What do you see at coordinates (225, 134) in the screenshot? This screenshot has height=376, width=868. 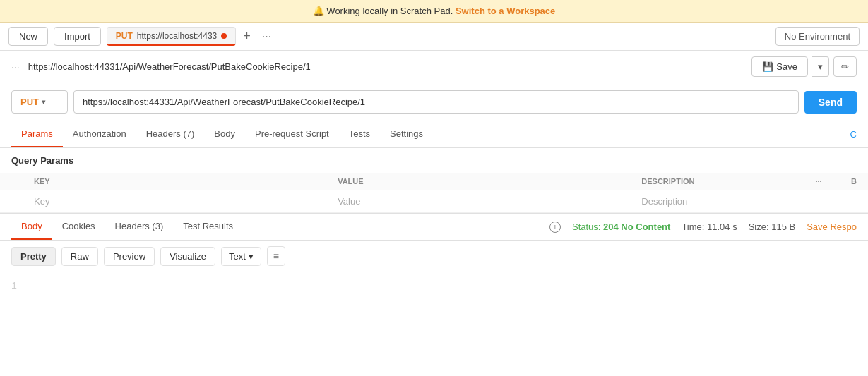 I see `tab-body: Body` at bounding box center [225, 134].